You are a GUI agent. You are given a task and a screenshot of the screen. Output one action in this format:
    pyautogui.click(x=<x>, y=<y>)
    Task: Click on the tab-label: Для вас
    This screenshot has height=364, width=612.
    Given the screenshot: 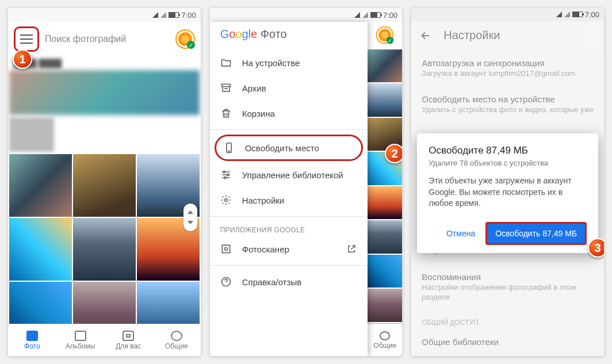 What is the action you would take?
    pyautogui.click(x=128, y=346)
    